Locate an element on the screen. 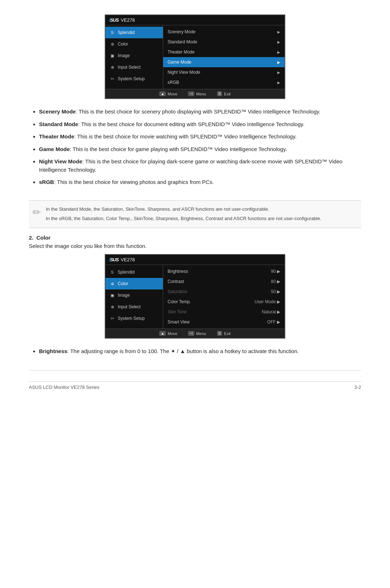  brightness-value: 90 ▶ is located at coordinates (276, 271).